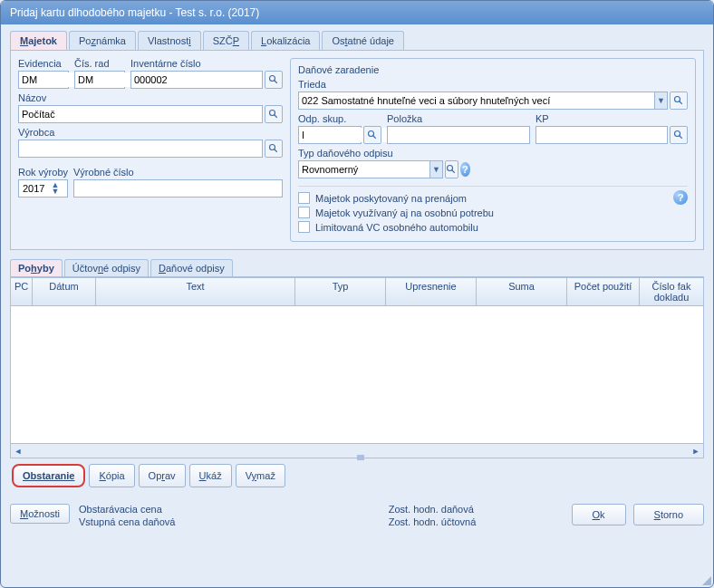 The image size is (714, 588). What do you see at coordinates (35, 188) in the screenshot?
I see `rok-vyroby-value` at bounding box center [35, 188].